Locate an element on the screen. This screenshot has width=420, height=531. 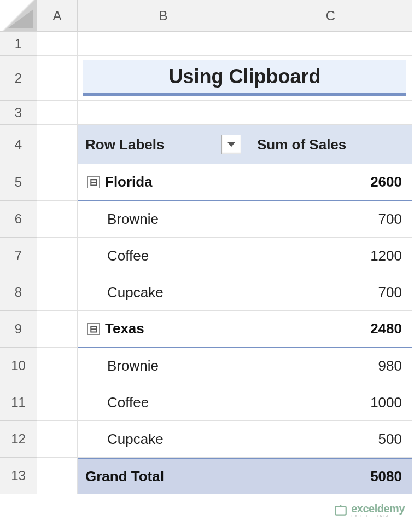
row-header-11: 11 is located at coordinates (19, 403).